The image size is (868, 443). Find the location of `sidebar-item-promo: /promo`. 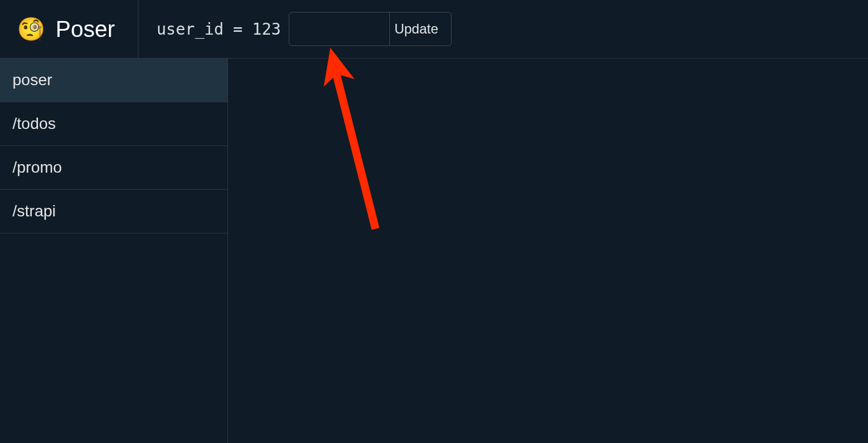

sidebar-item-promo: /promo is located at coordinates (113, 168).